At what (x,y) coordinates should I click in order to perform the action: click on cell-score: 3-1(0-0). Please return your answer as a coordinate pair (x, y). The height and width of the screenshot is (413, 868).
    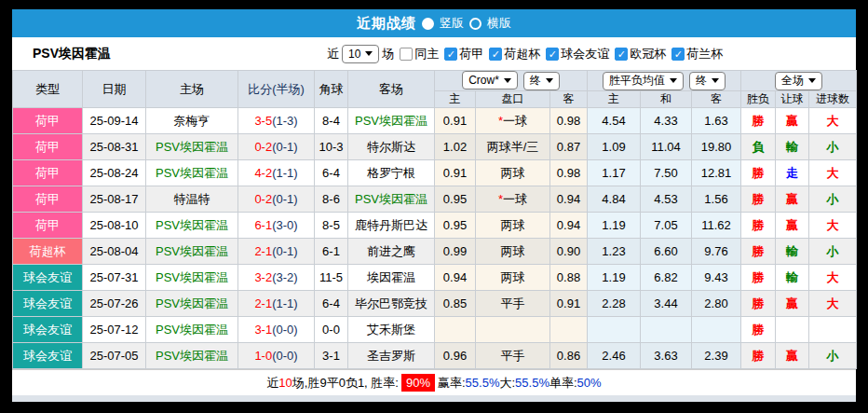
    Looking at the image, I should click on (277, 330).